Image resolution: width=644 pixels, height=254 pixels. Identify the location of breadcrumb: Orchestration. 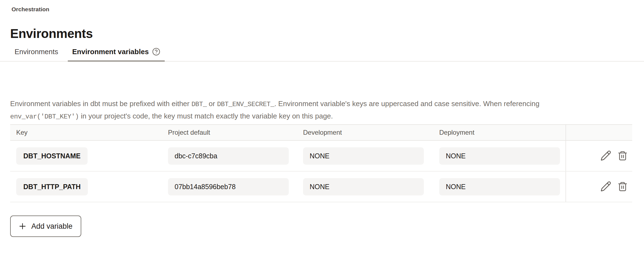
(322, 9).